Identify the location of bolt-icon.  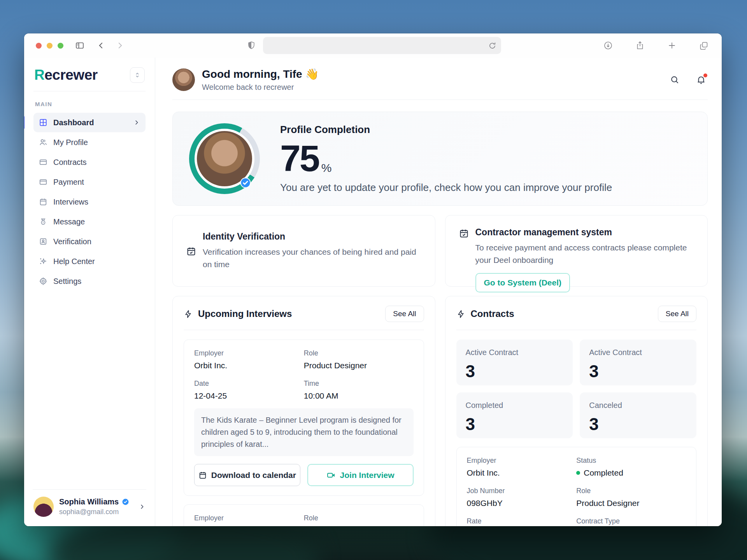
(188, 314).